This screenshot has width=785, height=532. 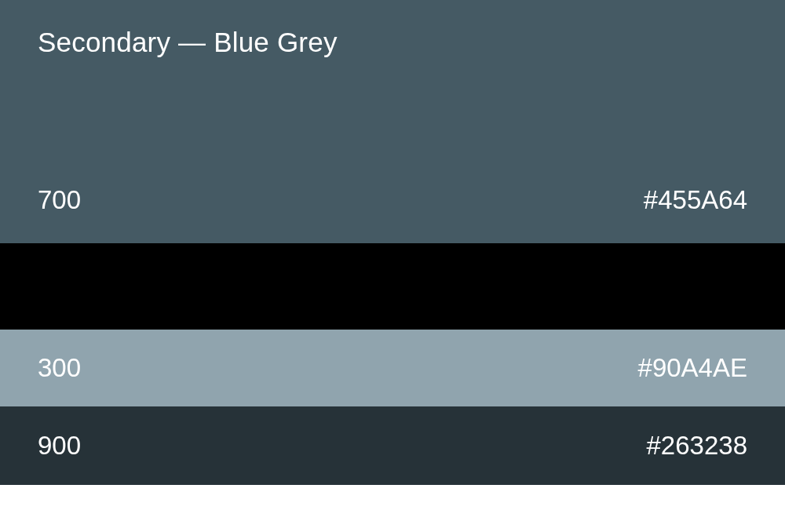 I want to click on swatch-shade-label: 900, so click(x=60, y=446).